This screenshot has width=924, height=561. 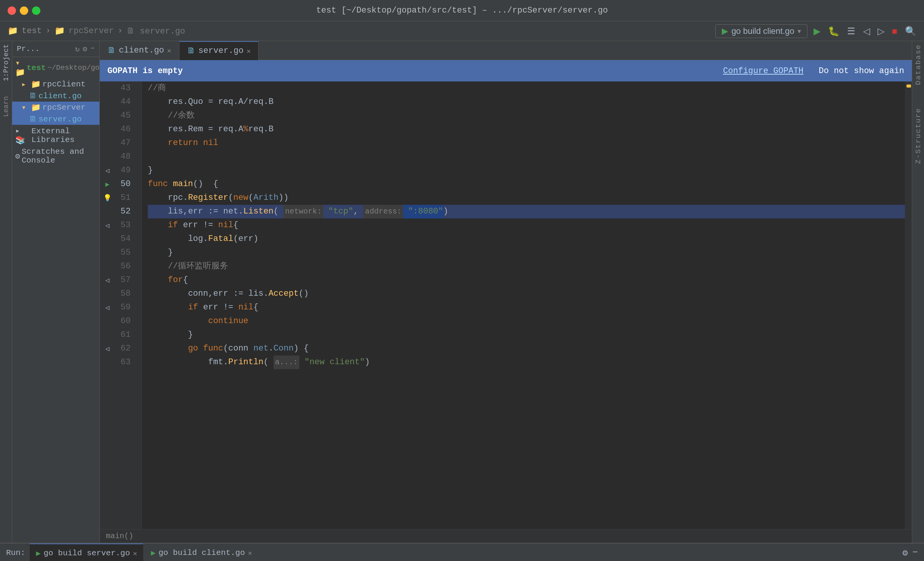 What do you see at coordinates (506, 536) in the screenshot?
I see `code-breadcrumb-footer: main()` at bounding box center [506, 536].